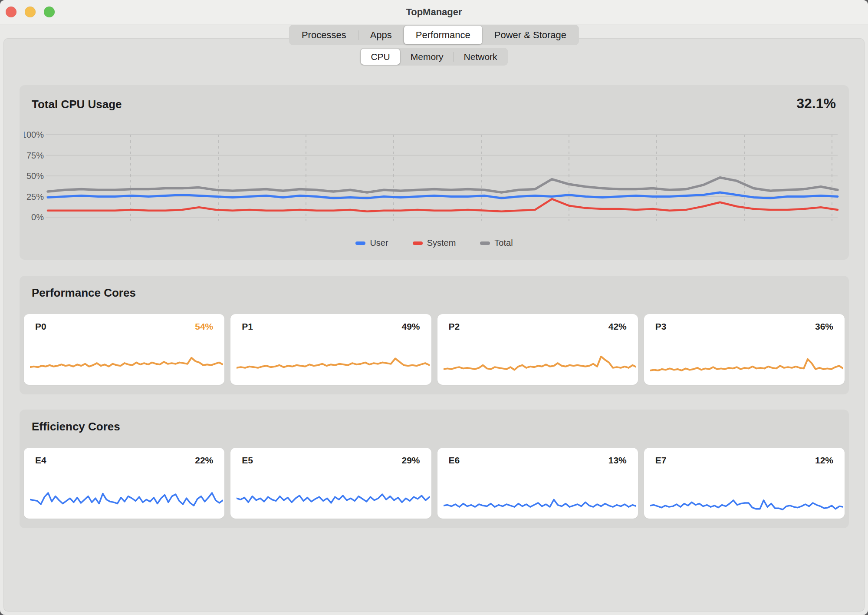  What do you see at coordinates (41, 327) in the screenshot?
I see `core-label: P0` at bounding box center [41, 327].